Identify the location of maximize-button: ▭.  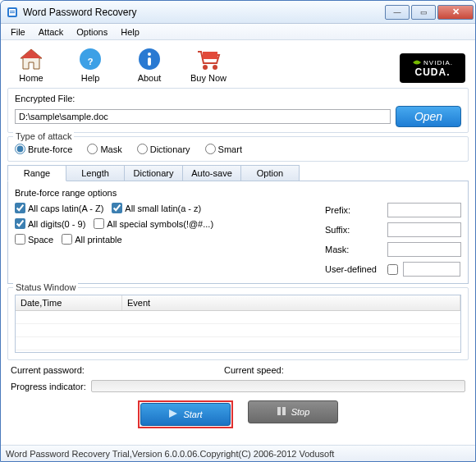
(423, 12).